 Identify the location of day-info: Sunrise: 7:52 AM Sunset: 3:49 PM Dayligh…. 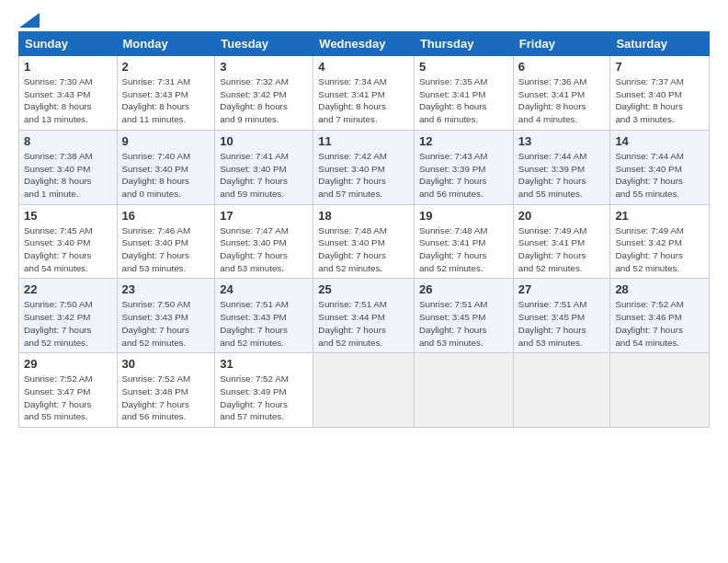
(264, 397).